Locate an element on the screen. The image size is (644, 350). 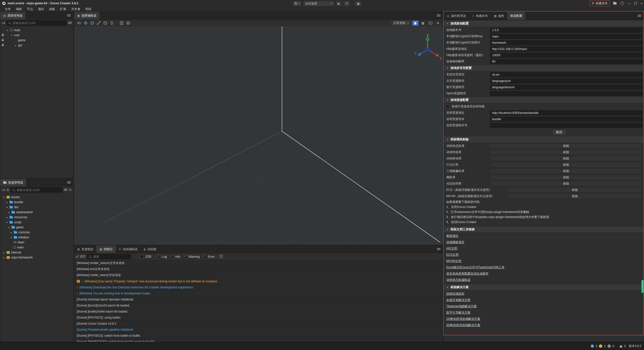
save-button: 保存 is located at coordinates (559, 132).